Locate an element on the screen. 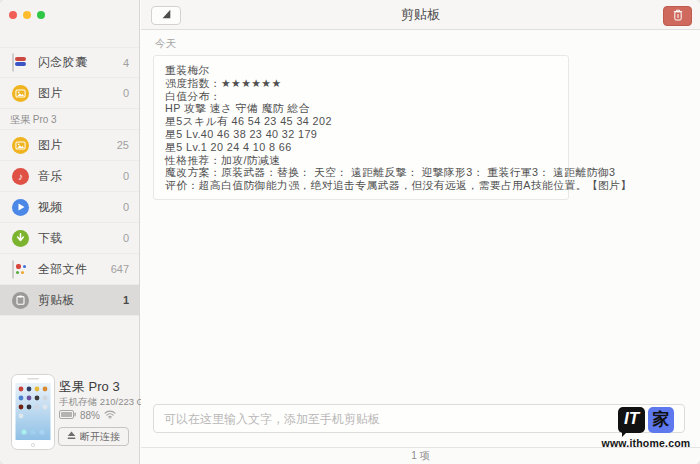  toolbar: 剪贴板 is located at coordinates (420, 15).